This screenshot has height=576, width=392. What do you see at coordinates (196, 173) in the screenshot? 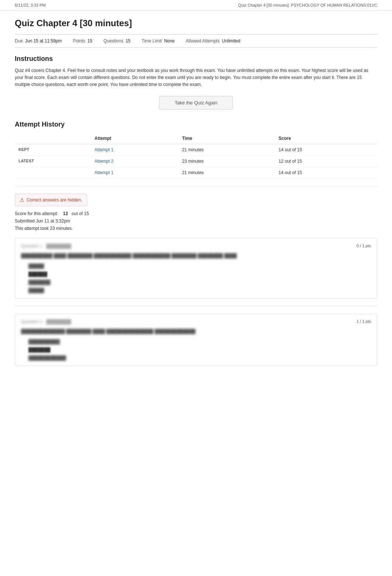
I see `table-row: Attempt 1 21 minutes 14 out of 15` at bounding box center [196, 173].